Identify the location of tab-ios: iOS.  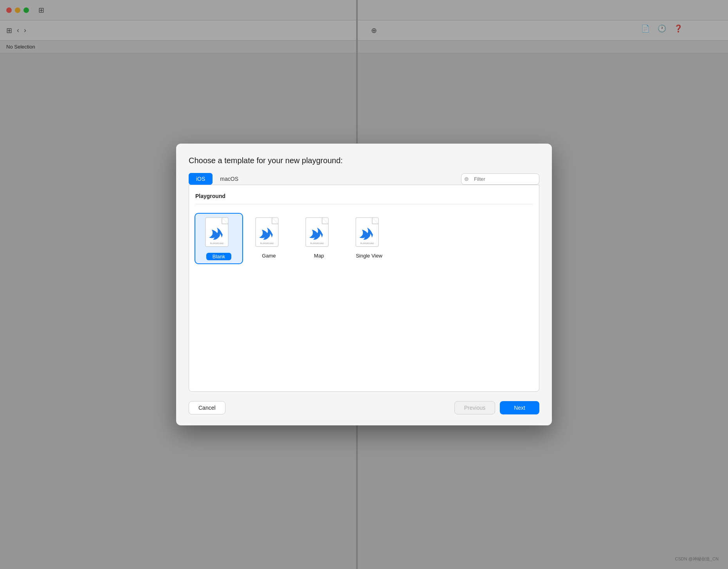
(200, 179).